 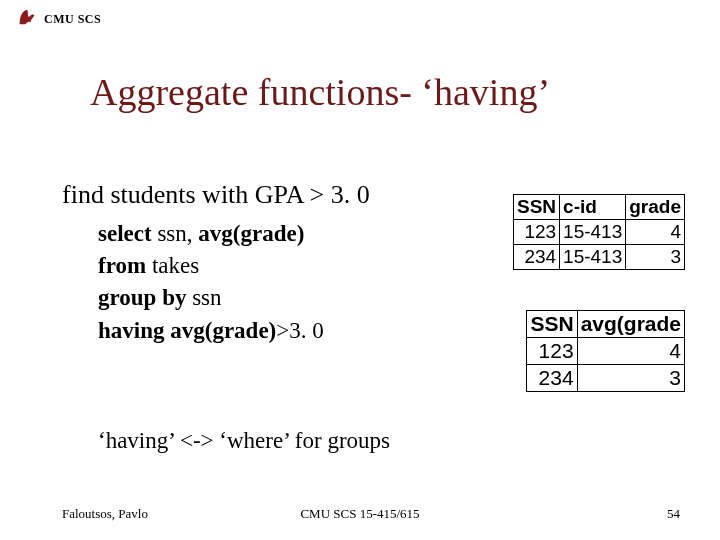 I want to click on sql-block: select ssn, avg(grade) from takes group …, so click(x=211, y=282).